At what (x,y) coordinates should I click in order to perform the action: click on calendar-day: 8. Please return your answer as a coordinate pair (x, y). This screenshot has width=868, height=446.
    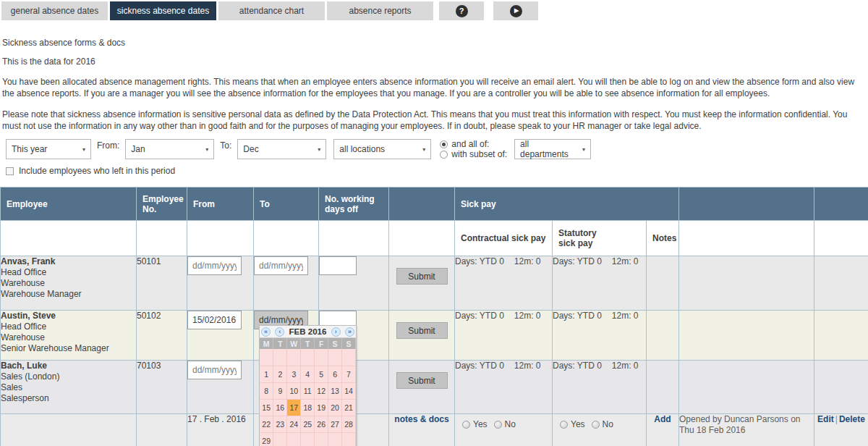
    Looking at the image, I should click on (266, 391).